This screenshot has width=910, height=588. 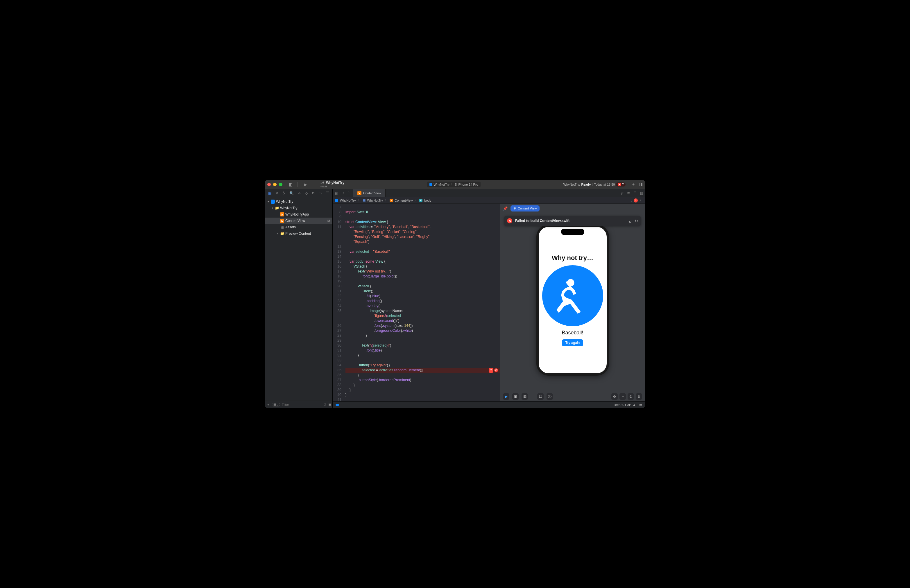 What do you see at coordinates (325, 405) in the screenshot?
I see `recent-filter-icon: ◷` at bounding box center [325, 405].